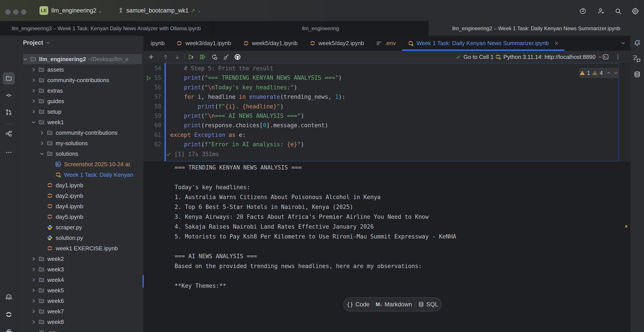  What do you see at coordinates (80, 112) in the screenshot?
I see `tree-item-setup: setup` at bounding box center [80, 112].